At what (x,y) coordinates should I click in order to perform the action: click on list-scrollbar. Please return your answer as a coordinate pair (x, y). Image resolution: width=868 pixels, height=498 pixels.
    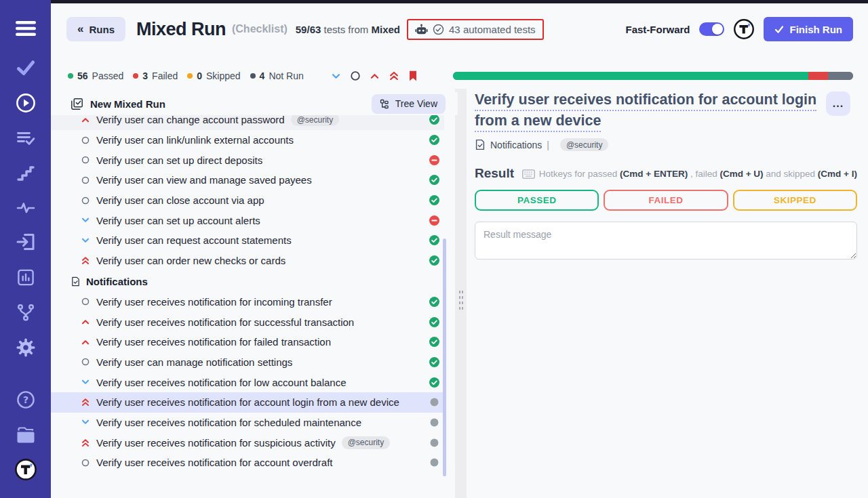
    Looking at the image, I should click on (445, 358).